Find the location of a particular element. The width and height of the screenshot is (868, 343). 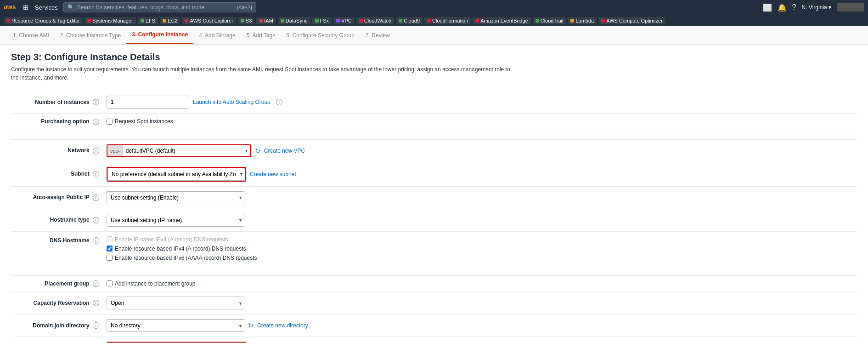

info-icon-placement: i is located at coordinates (96, 284).